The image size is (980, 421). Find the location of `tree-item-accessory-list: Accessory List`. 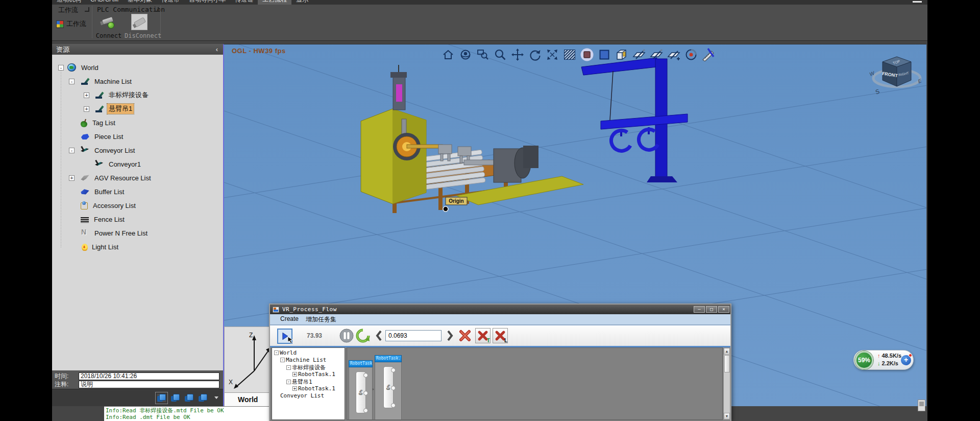

tree-item-accessory-list: Accessory List is located at coordinates (138, 205).